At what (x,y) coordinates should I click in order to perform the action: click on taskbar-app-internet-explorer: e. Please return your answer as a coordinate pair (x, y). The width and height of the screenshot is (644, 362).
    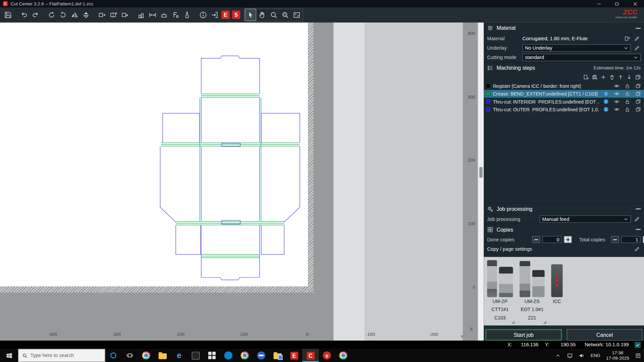
    Looking at the image, I should click on (179, 355).